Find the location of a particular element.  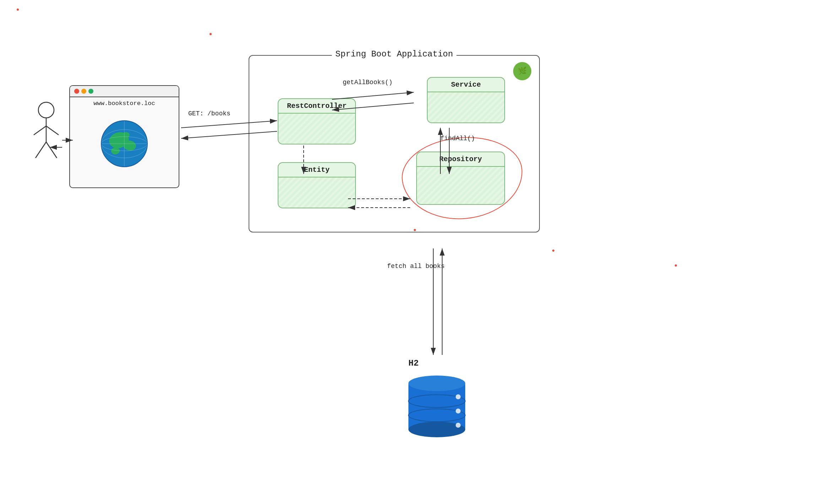

stick-figure is located at coordinates (46, 135).